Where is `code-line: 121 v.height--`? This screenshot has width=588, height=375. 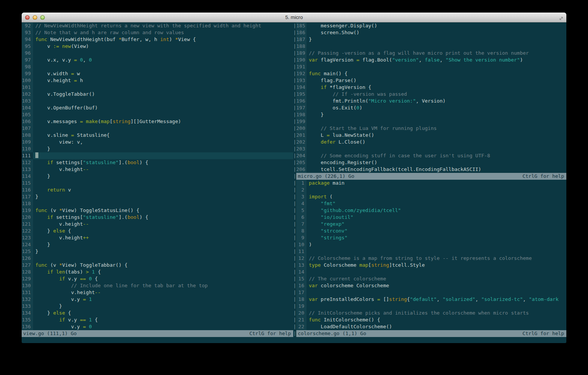
code-line: 121 v.height-- is located at coordinates (157, 224).